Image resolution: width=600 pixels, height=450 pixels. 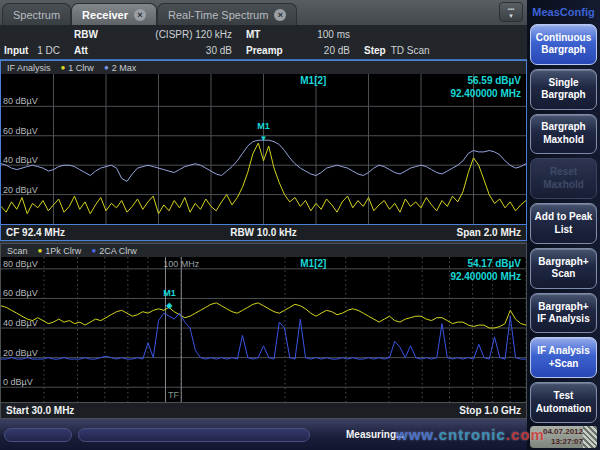 I want to click on if-analysis-header: IF Analysis ● 1 Clrw ● 2 Max, so click(x=264, y=68).